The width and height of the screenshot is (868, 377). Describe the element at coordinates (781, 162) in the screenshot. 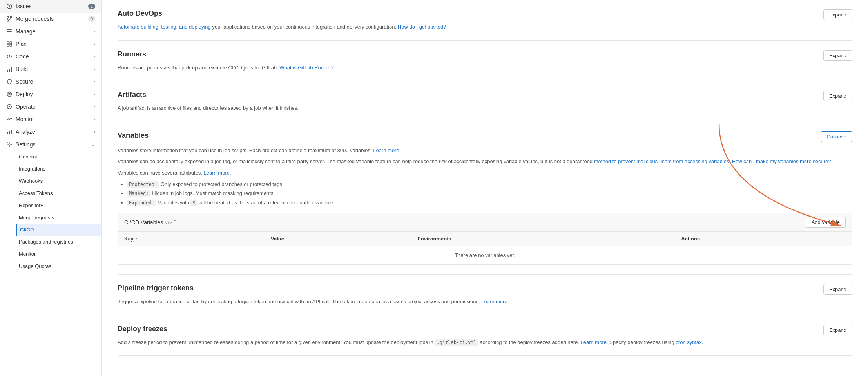

I see `variables-para2-link2: How can I make my variables more secure?` at that location.